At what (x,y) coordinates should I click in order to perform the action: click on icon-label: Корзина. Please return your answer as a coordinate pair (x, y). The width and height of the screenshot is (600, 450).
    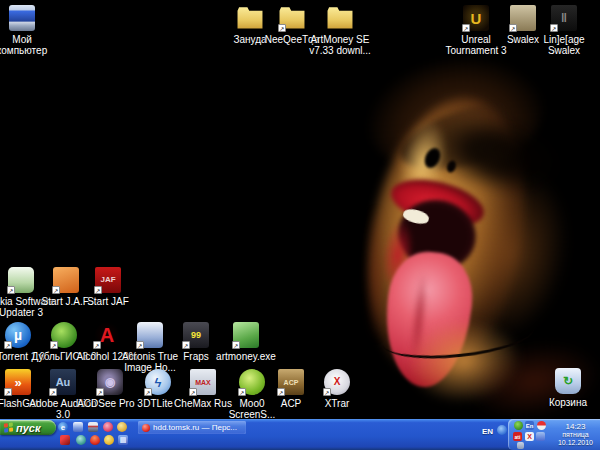
    Looking at the image, I should click on (566, 402).